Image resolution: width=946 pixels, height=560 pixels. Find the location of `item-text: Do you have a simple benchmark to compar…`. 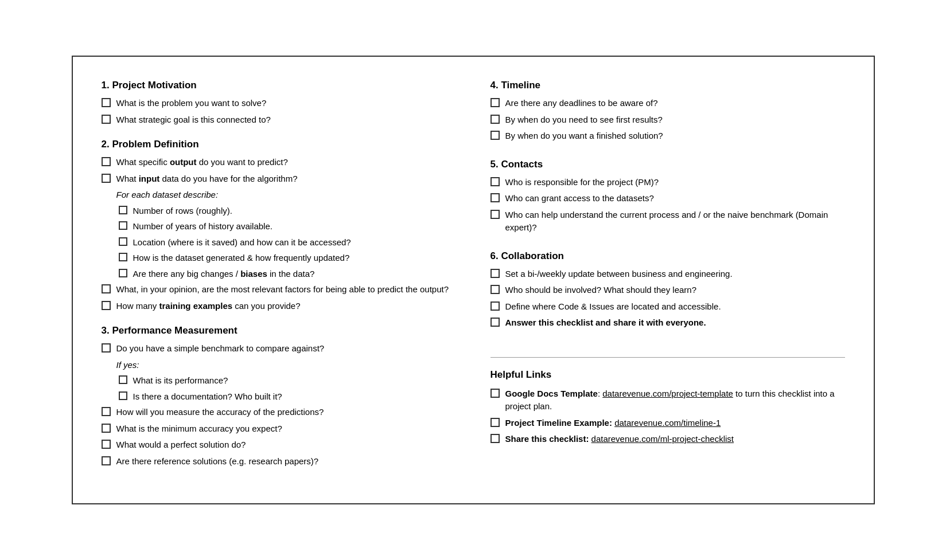

item-text: Do you have a simple benchmark to compar… is located at coordinates (286, 348).